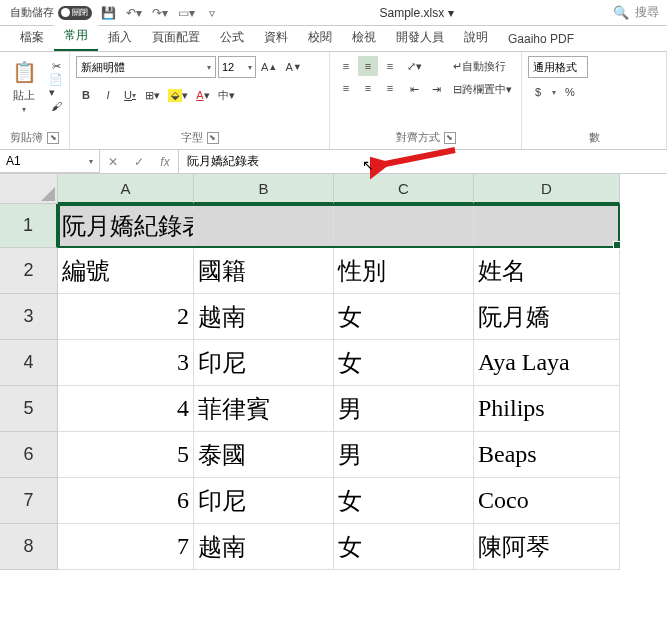  I want to click on autosave-toggle: 關閉, so click(75, 13).